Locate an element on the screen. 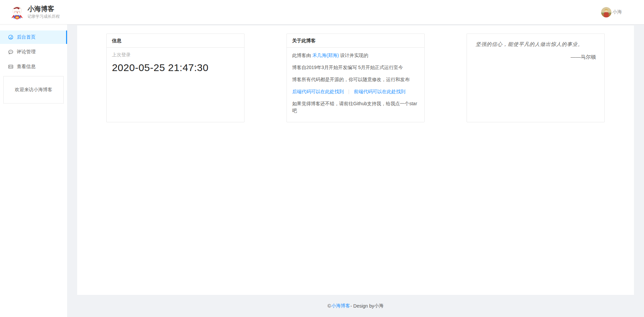  about-card: 关于此博客 此博客由 禾几海(郑海) 设计并实现的 博客自2019年3月开始开发… is located at coordinates (356, 78).